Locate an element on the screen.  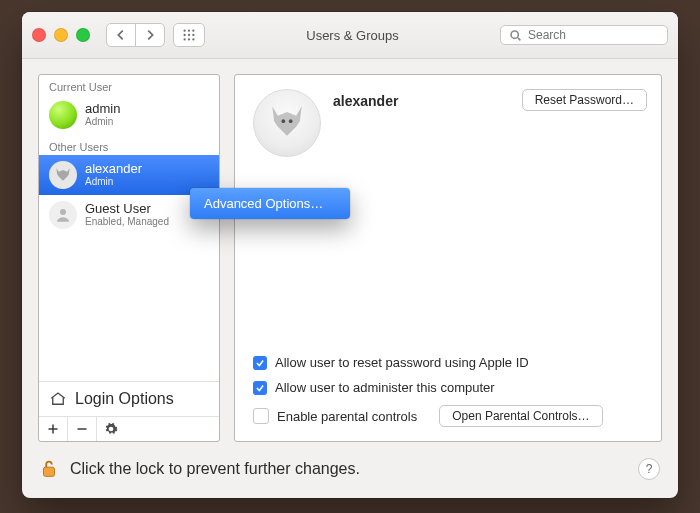
detail-header: alexander Reset Password… is located at coordinates (450, 123).